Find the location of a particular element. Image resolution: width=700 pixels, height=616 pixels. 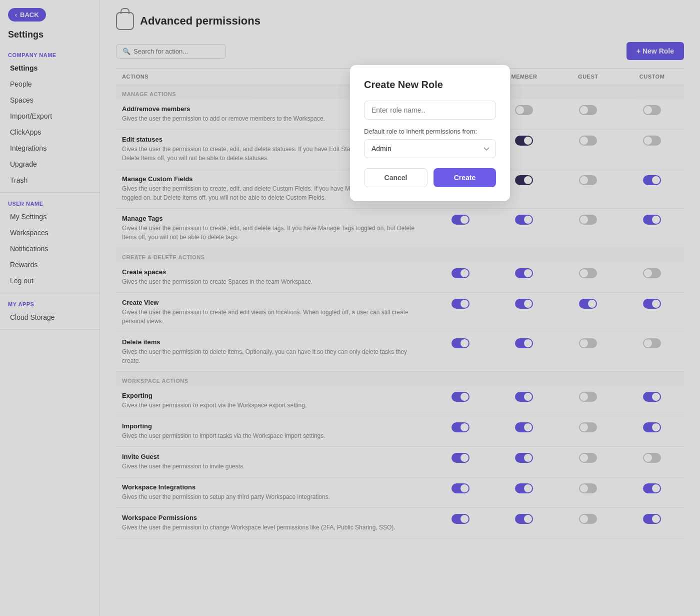

inherit-select: AdminMemberGuest is located at coordinates (430, 149).